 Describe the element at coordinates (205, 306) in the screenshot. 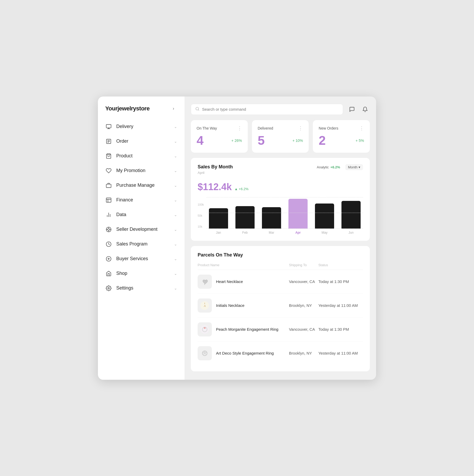

I see `svg-text: A` at that location.